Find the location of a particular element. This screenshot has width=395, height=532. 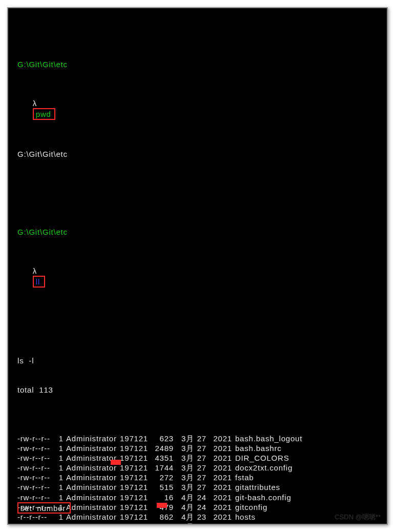

list-item: -rw-r--r--1 Administrator19712117443月272… is located at coordinates (198, 467).